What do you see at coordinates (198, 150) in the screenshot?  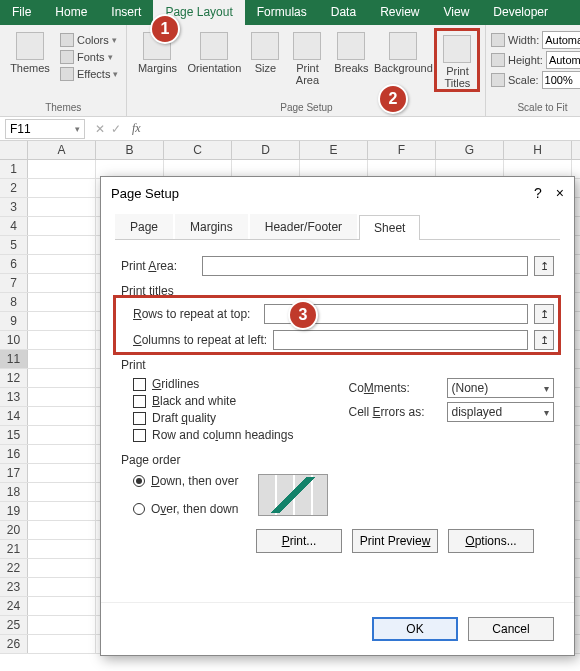 I see `col-header: C` at bounding box center [198, 150].